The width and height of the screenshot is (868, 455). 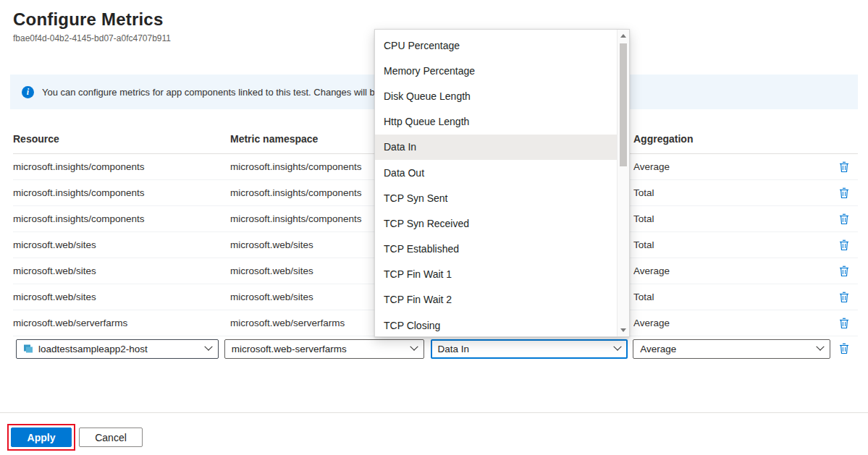 What do you see at coordinates (496, 198) in the screenshot?
I see `dropdown-option: TCP Syn Sent` at bounding box center [496, 198].